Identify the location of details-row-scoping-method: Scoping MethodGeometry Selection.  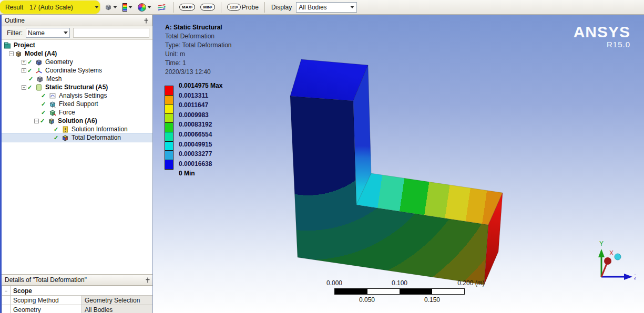
(78, 300).